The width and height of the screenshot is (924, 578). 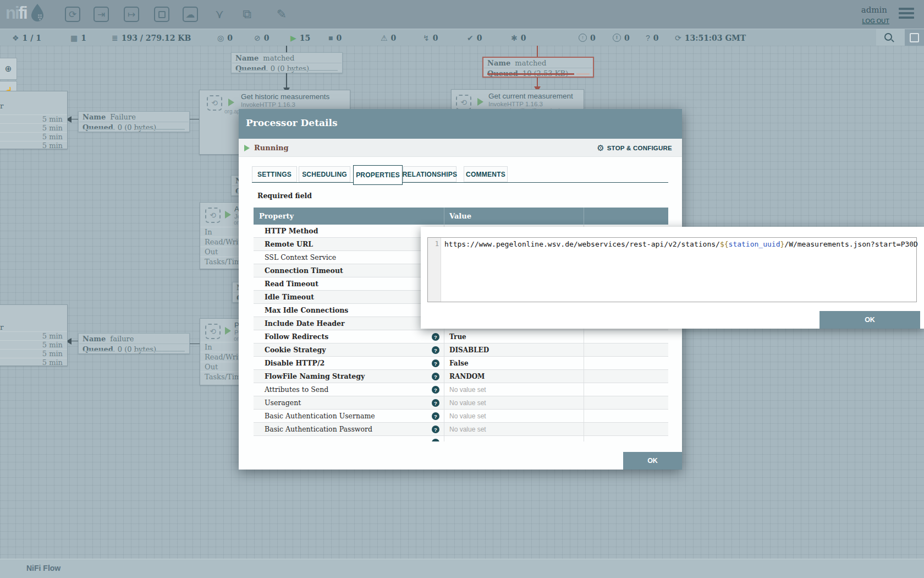 I want to click on expression-editor: 1 https://www.pegelonline.wsv.de/webserv…, so click(x=672, y=270).